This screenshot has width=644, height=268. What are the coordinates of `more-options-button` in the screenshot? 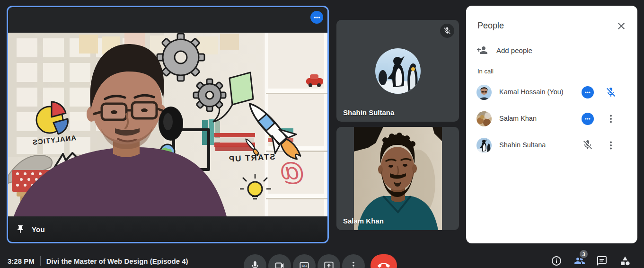 It's located at (353, 261).